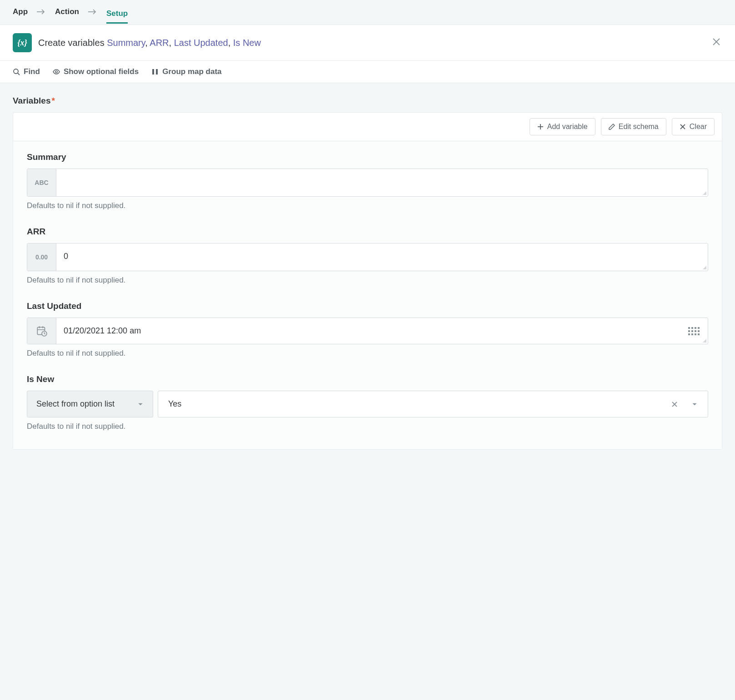 This screenshot has width=735, height=700. What do you see at coordinates (22, 43) in the screenshot?
I see `variables-app-icon: {x}` at bounding box center [22, 43].